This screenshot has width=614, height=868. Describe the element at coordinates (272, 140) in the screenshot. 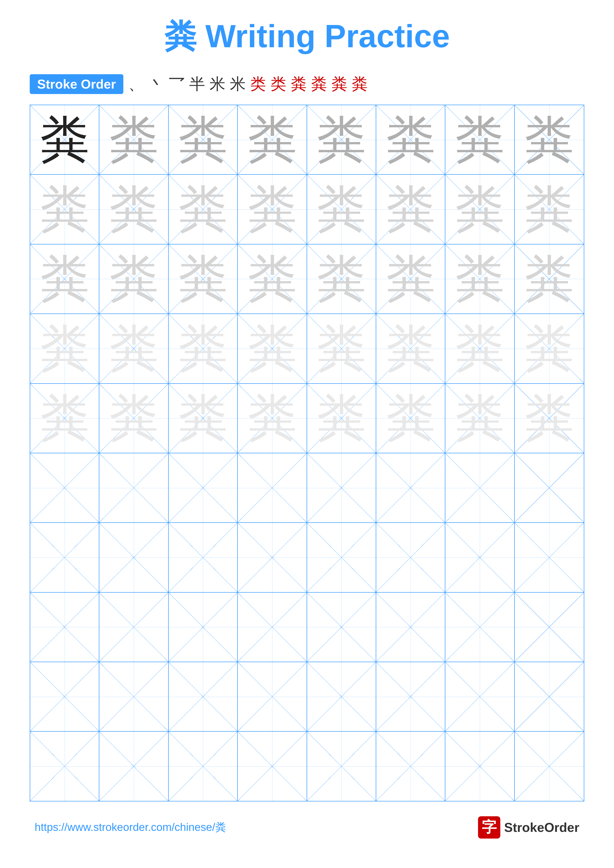

I see `grid-cell-1-4: 粪` at that location.